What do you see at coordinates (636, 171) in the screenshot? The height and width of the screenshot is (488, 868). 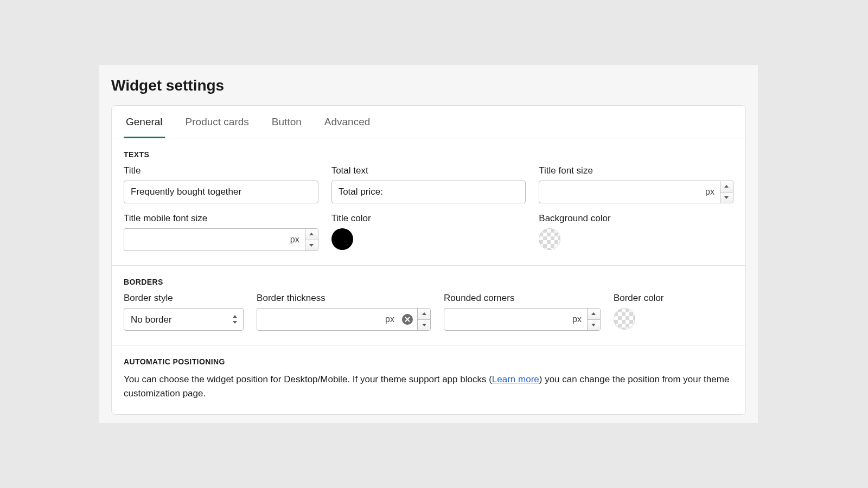 I see `label-title-font-size: Title font size` at bounding box center [636, 171].